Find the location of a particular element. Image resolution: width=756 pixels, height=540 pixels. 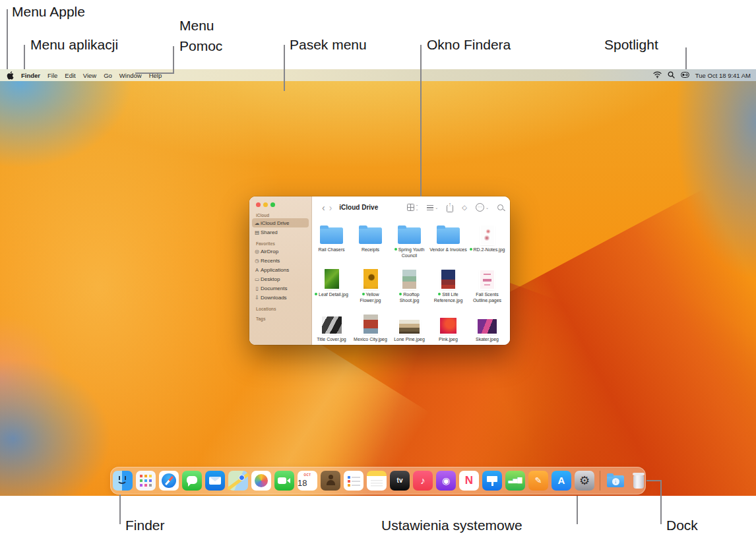

file-item: Mexico City.jpeg is located at coordinates (371, 327).